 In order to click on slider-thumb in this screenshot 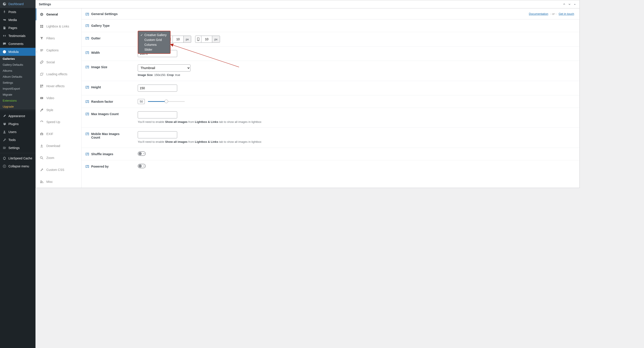, I will do `click(166, 101)`.